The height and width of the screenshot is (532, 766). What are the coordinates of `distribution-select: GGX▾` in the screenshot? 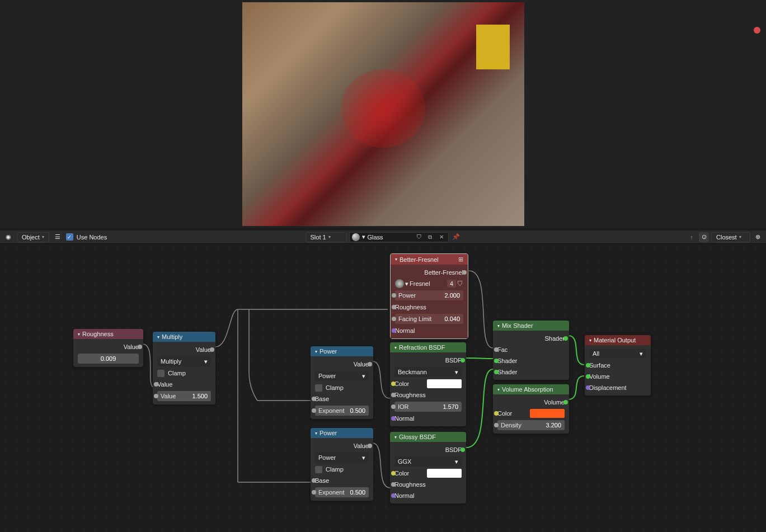 It's located at (428, 462).